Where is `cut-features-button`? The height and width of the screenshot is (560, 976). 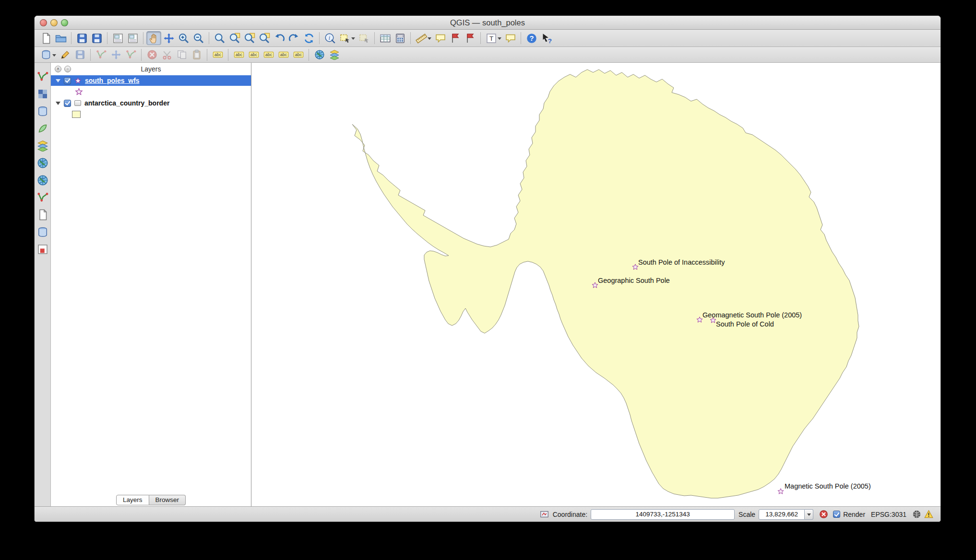
cut-features-button is located at coordinates (167, 55).